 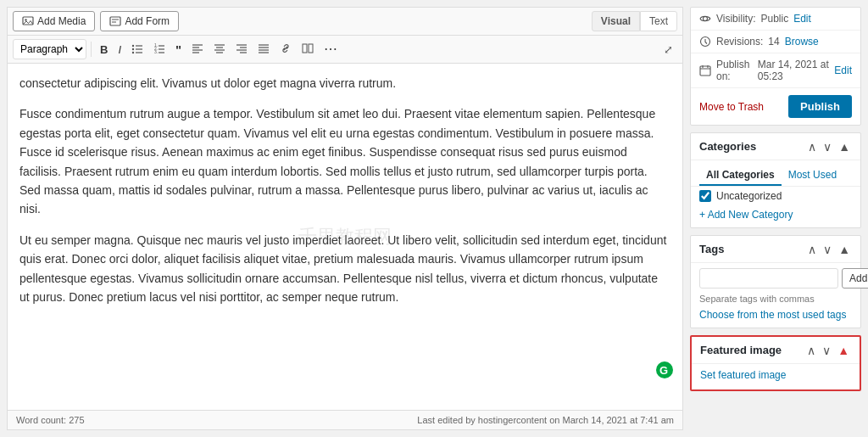 I want to click on uncategorized-label: Uncategorized, so click(x=749, y=196).